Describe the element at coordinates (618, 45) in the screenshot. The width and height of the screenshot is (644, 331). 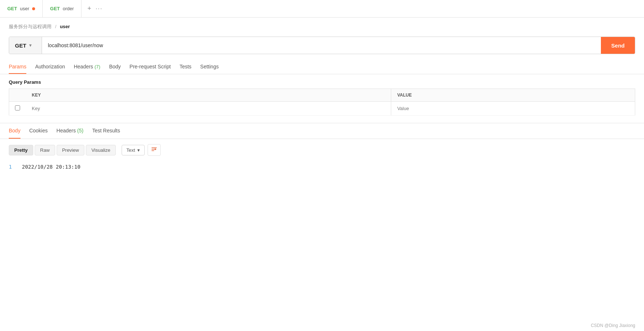
I see `send-button: Send` at that location.